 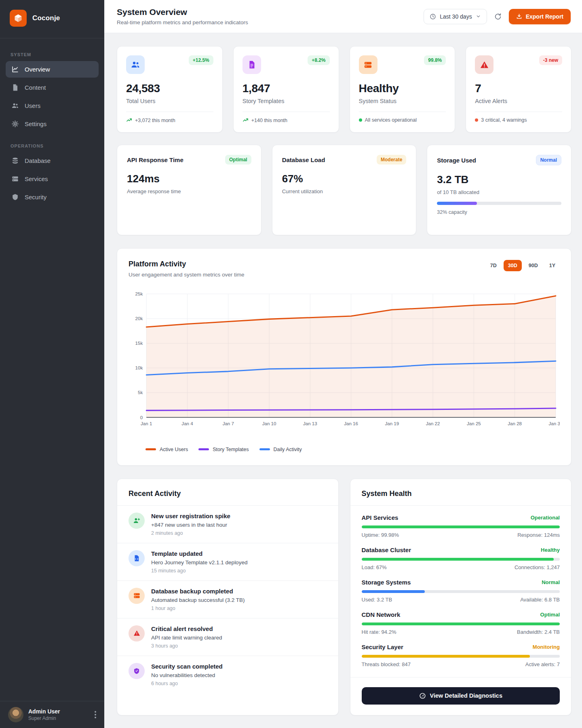 What do you see at coordinates (155, 120) in the screenshot?
I see `stat-footer-text: +3,072 this month` at bounding box center [155, 120].